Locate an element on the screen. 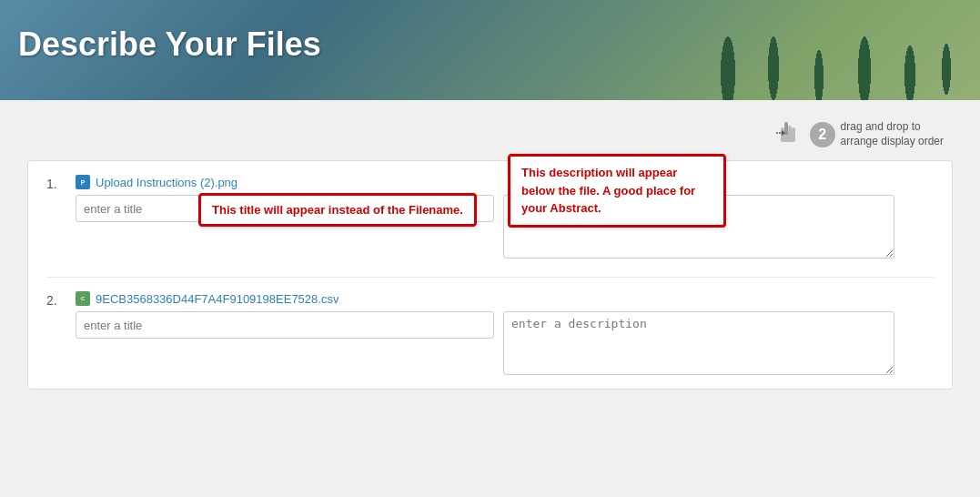 The image size is (980, 497). dnd-step-badge: 2 is located at coordinates (823, 135).